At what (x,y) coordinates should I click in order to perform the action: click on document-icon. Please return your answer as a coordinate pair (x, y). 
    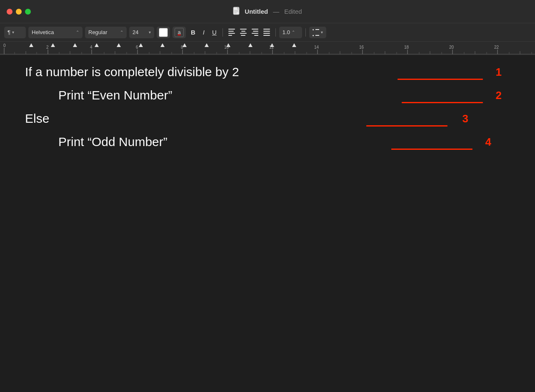
    Looking at the image, I should click on (237, 12).